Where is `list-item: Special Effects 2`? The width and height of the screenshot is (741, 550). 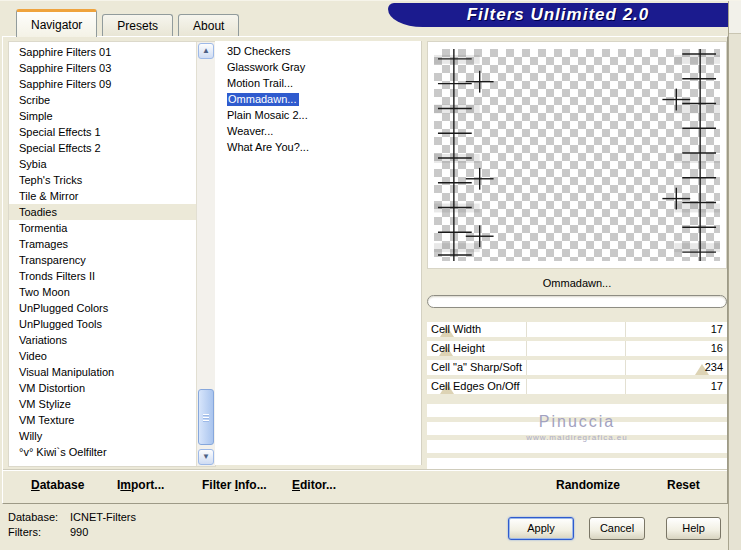 list-item: Special Effects 2 is located at coordinates (103, 148).